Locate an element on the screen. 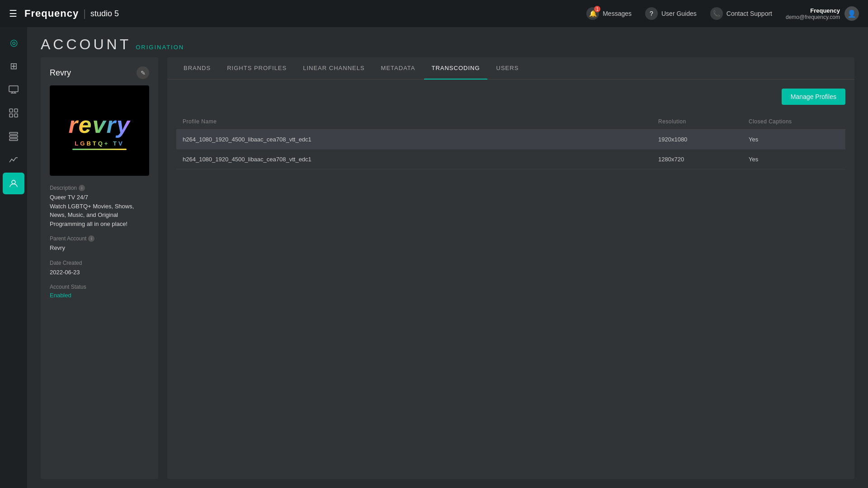 This screenshot has height=488, width=868. col-header-closed-captions: Closed Captions is located at coordinates (794, 122).